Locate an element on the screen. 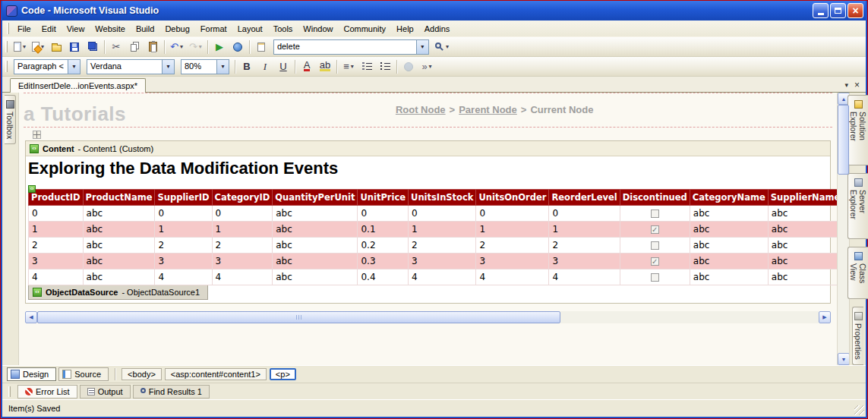 This screenshot has height=419, width=868. file-list-dropdown-icon: ▾ is located at coordinates (846, 85).